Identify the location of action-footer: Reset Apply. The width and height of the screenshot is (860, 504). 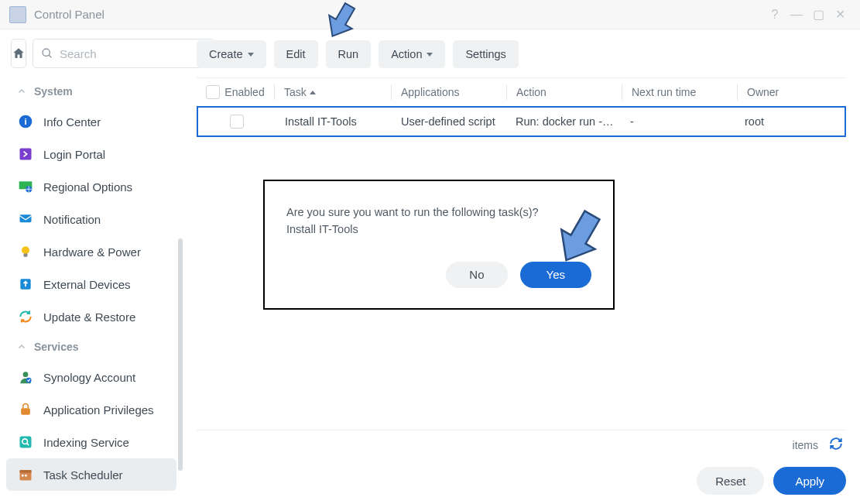
(522, 477).